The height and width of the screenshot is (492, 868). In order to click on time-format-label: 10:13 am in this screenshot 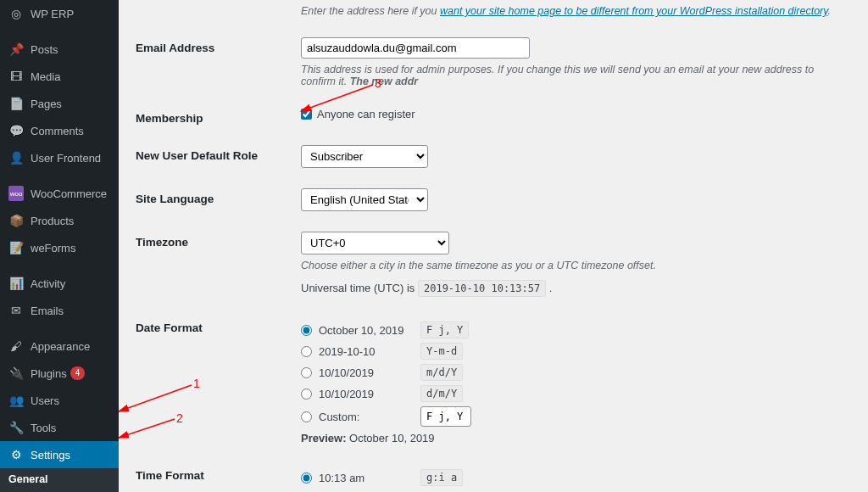, I will do `click(370, 478)`.